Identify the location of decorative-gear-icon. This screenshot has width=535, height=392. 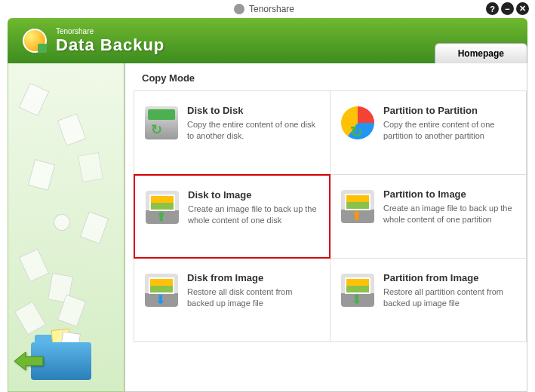
(62, 223).